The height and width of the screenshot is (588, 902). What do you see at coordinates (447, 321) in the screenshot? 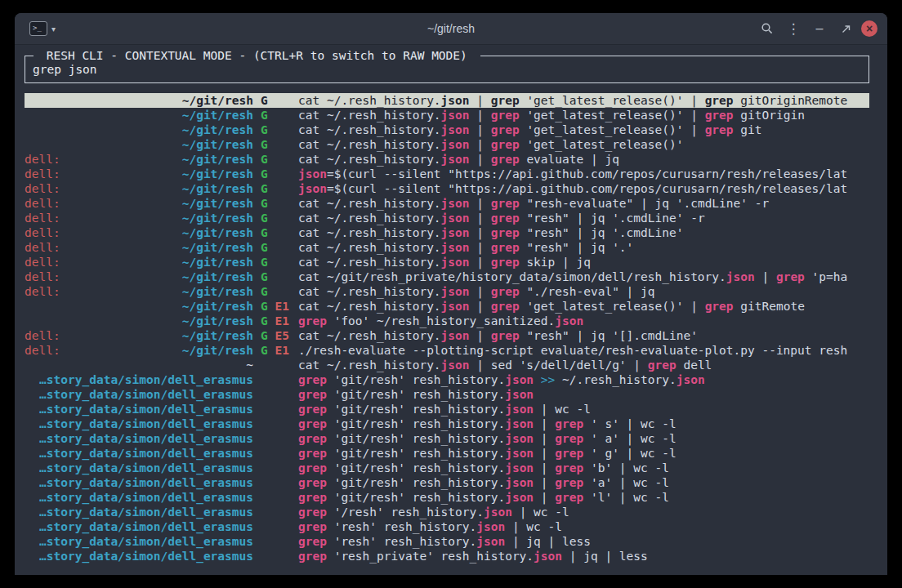
I see `history-row: ~/git/reshG E1grep 'foo' ~/resh_history_…` at bounding box center [447, 321].